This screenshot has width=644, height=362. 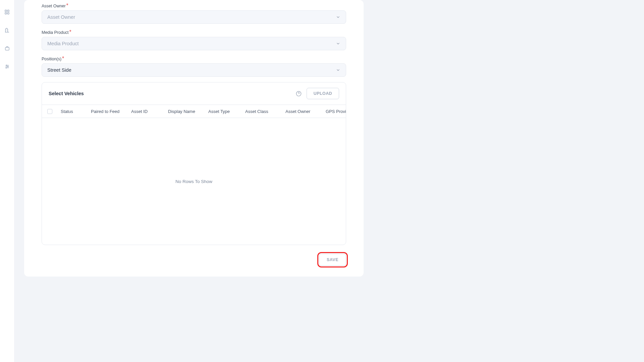 What do you see at coordinates (61, 17) in the screenshot?
I see `asset-owner-placeholder: Asset Owner` at bounding box center [61, 17].